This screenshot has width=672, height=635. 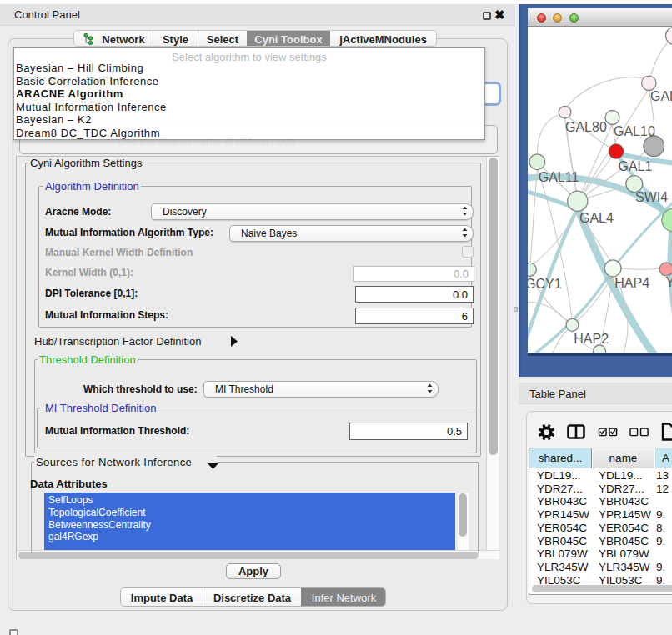 What do you see at coordinates (597, 218) in the screenshot?
I see `svg-text: GAL4` at bounding box center [597, 218].